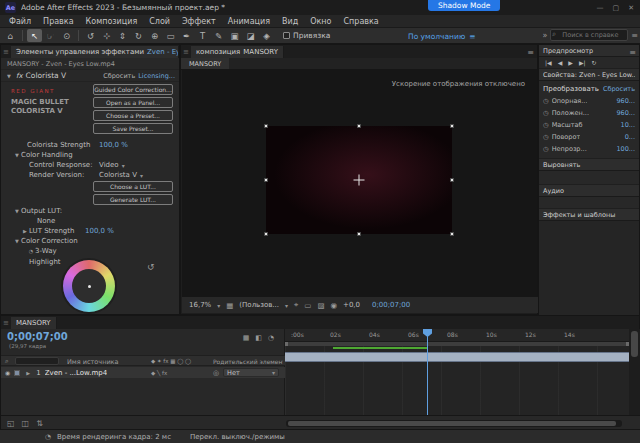  I want to click on home-icon: ⌂, so click(10, 36).